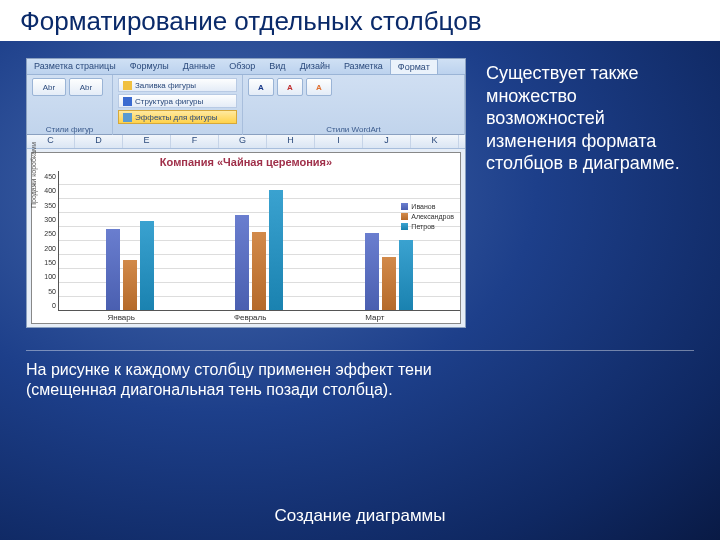  Describe the element at coordinates (315, 66) in the screenshot. I see `tab-design: Дизайн` at that location.